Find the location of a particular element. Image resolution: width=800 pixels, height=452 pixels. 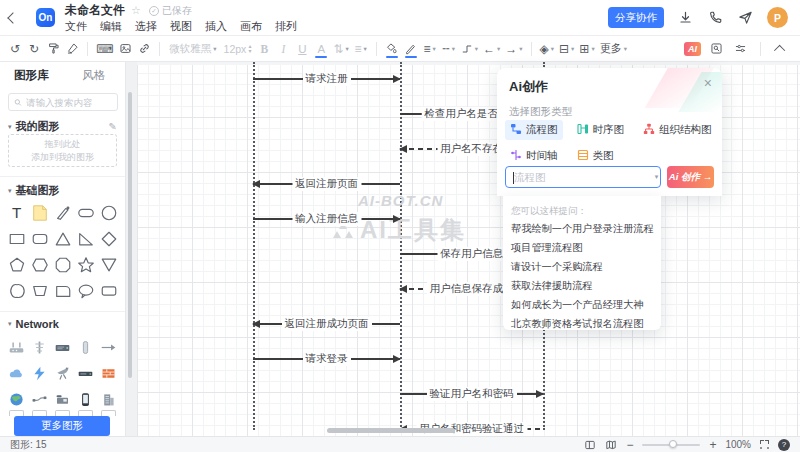

ai-prompt-field: ▾ is located at coordinates (583, 177).